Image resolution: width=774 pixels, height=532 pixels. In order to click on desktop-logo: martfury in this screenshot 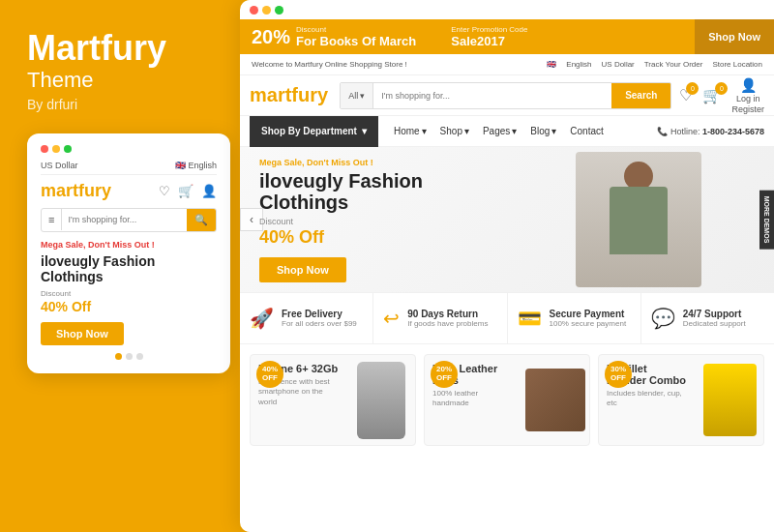, I will do `click(288, 95)`.